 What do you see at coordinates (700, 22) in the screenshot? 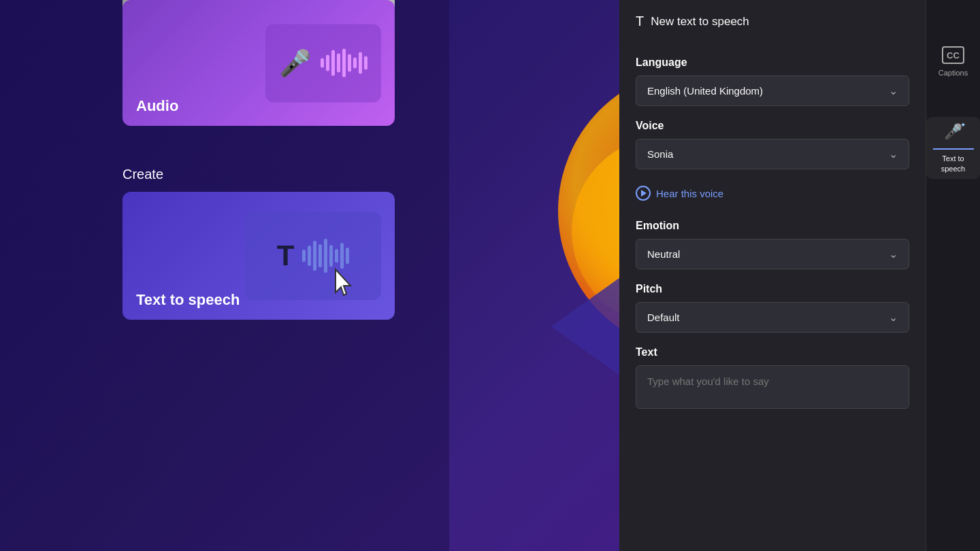
I see `form-title: New text to speech` at bounding box center [700, 22].